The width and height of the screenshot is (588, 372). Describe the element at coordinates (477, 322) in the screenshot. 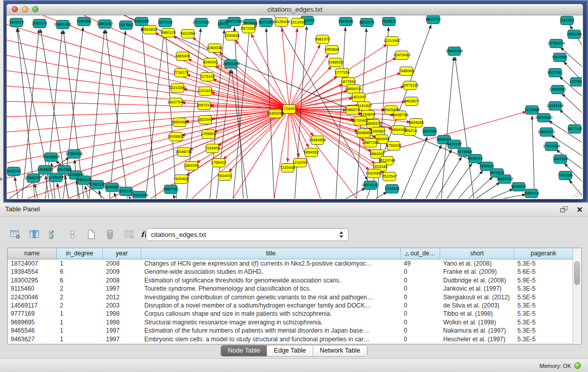

I see `table-cell: Wolkin et al. (1998)` at that location.